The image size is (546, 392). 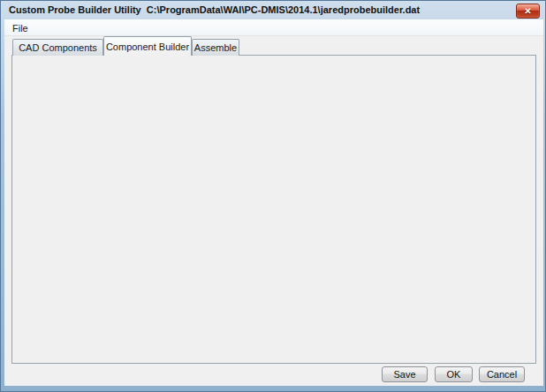 I want to click on button-label: OK, so click(x=454, y=374).